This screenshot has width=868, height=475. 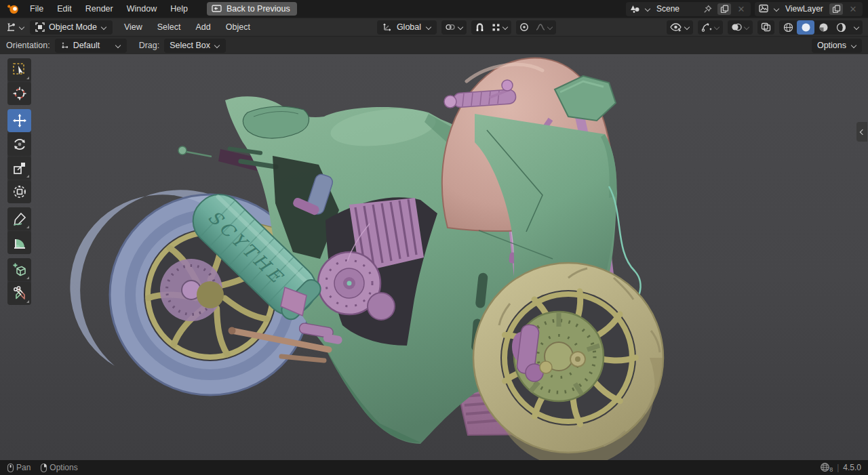 I want to click on move-icon, so click(x=20, y=121).